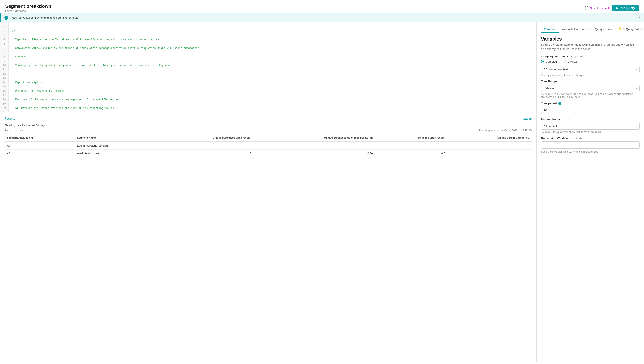 Image resolution: width=644 pixels, height=364 pixels. What do you see at coordinates (4, 31) in the screenshot?
I see `line-number: 2` at bounding box center [4, 31].